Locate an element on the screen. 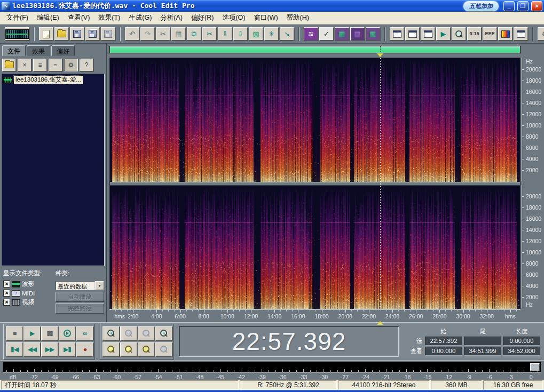 Image resolution: width=544 pixels, height=392 pixels. mix-paste-button: ▧ is located at coordinates (256, 34).